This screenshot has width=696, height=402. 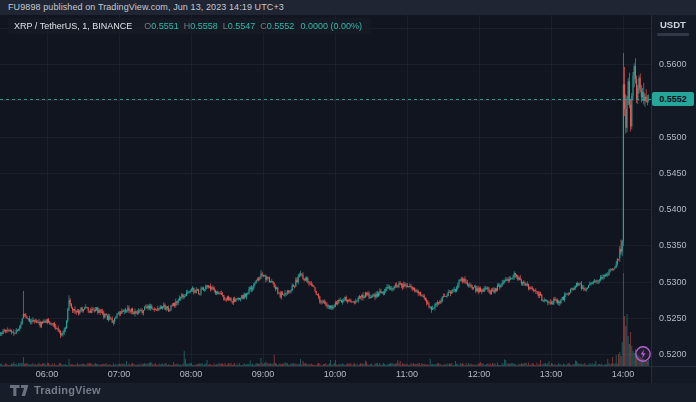 I want to click on last-price-badge: 0.5552, so click(x=673, y=99).